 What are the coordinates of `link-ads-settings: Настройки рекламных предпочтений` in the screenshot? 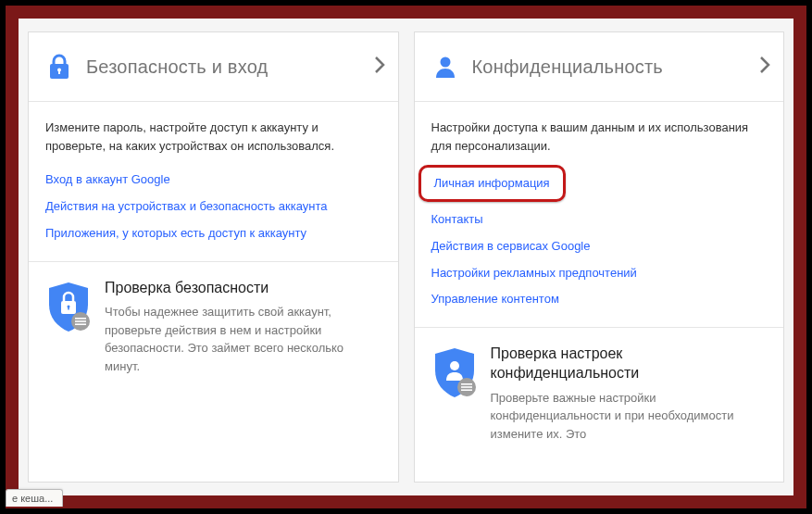 It's located at (600, 274).